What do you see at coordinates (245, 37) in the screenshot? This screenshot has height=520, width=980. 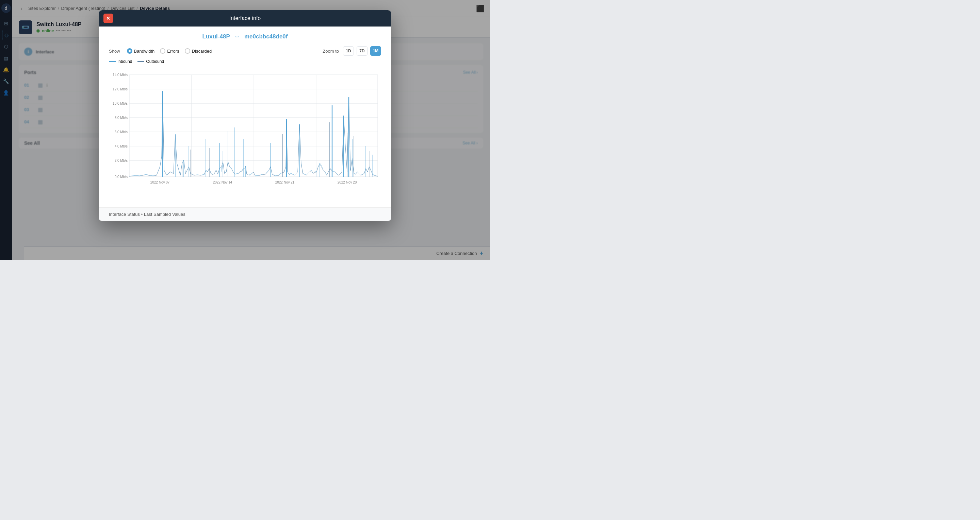 I see `interface-title: Luxul-48P ↔ me0cbbc48de0f` at bounding box center [245, 37].